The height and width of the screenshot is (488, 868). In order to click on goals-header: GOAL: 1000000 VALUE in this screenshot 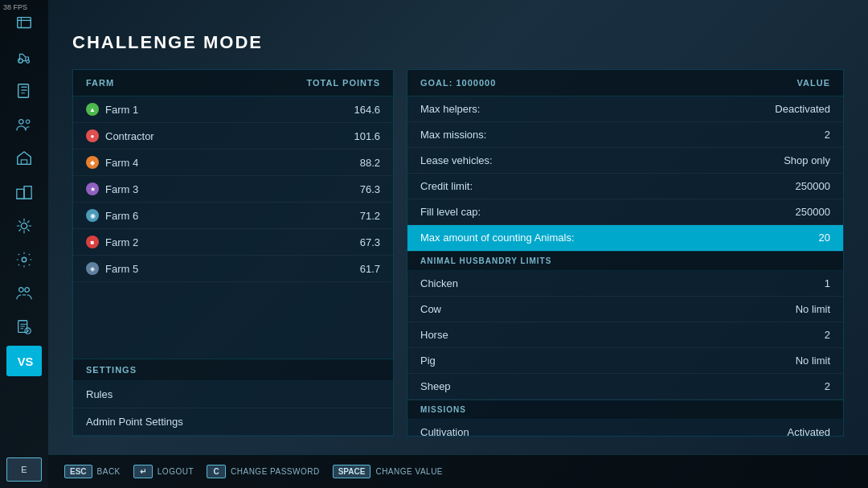, I will do `click(625, 84)`.